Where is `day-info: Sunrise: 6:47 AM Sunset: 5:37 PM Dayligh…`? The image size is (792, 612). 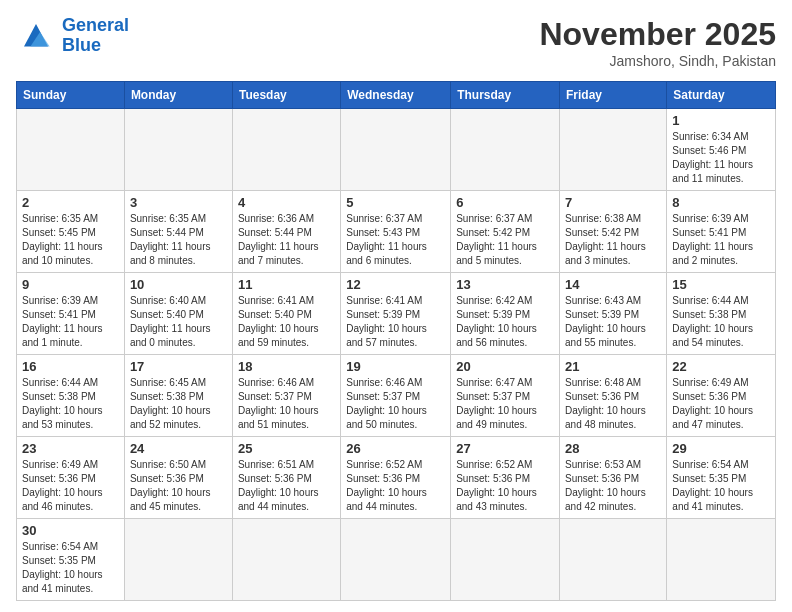 day-info: Sunrise: 6:47 AM Sunset: 5:37 PM Dayligh… is located at coordinates (505, 404).